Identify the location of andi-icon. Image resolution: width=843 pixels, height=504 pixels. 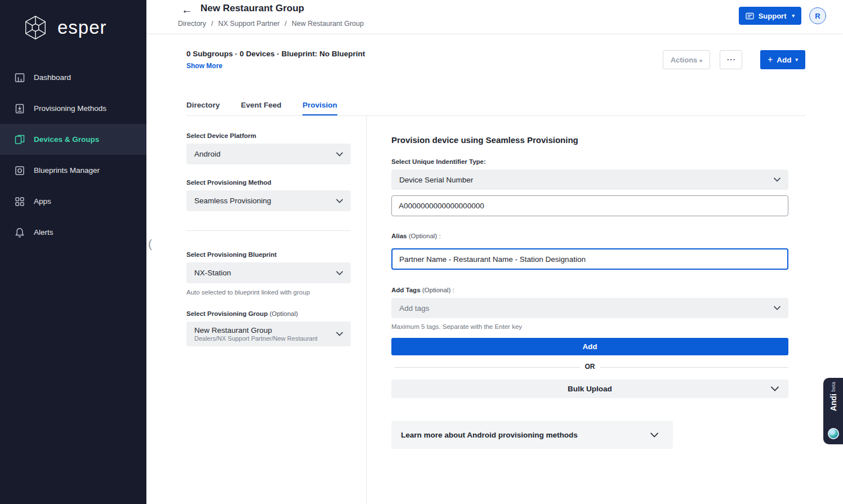
(833, 434).